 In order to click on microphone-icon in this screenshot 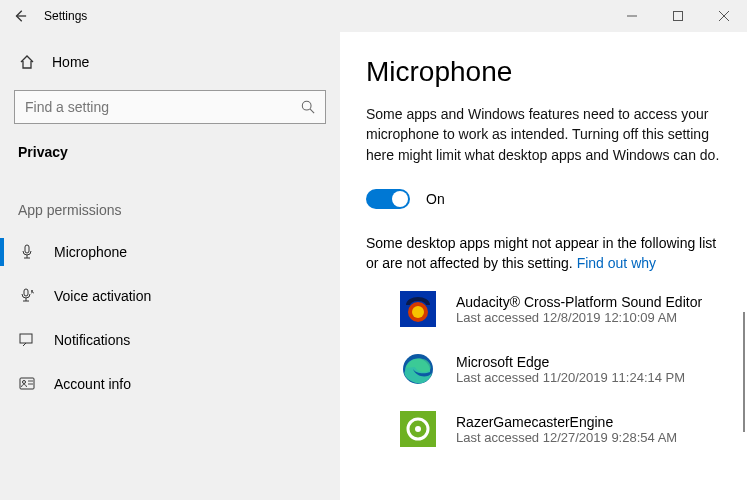, I will do `click(27, 252)`.